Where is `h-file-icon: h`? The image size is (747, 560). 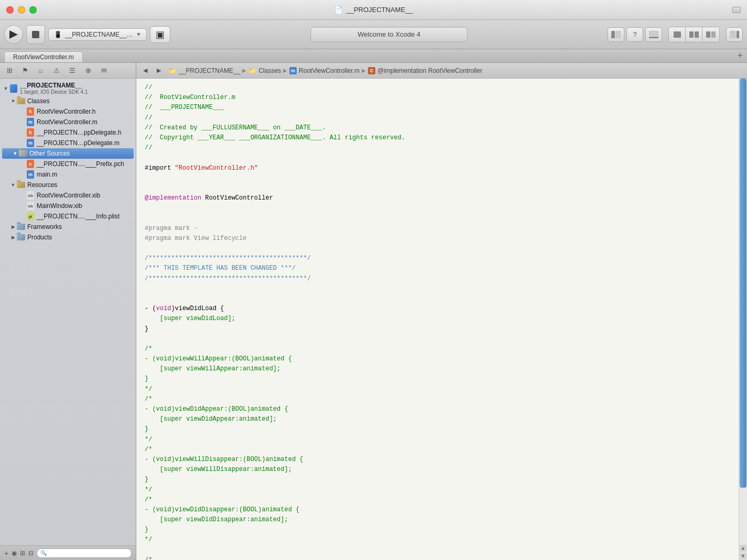
h-file-icon: h is located at coordinates (30, 112).